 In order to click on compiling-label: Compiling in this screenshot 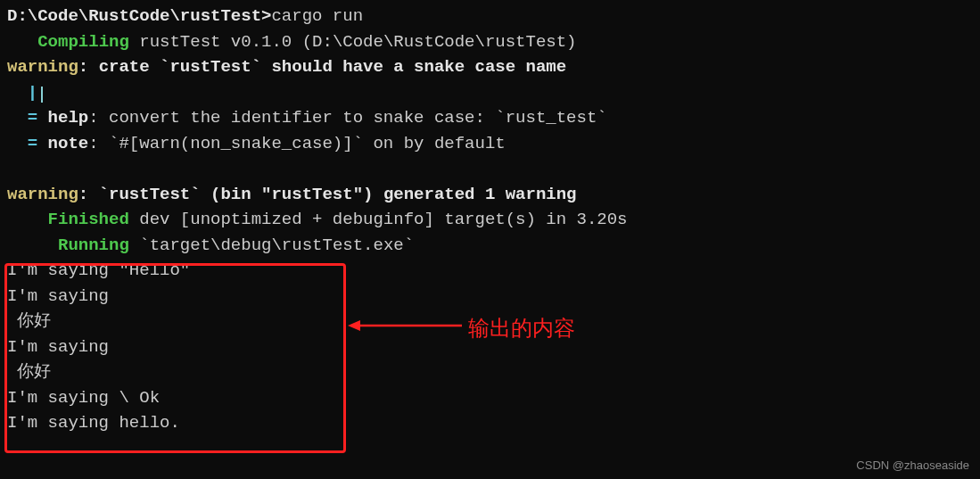, I will do `click(84, 42)`.